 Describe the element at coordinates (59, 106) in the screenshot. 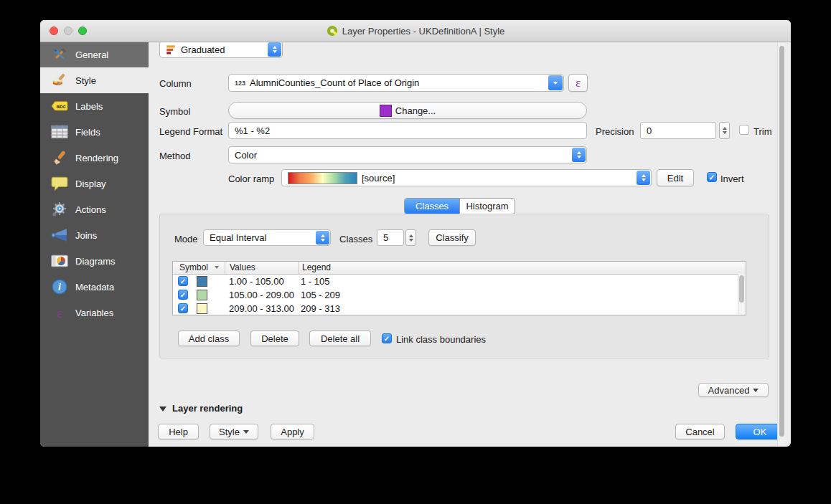

I see `labels-icon: abc` at that location.